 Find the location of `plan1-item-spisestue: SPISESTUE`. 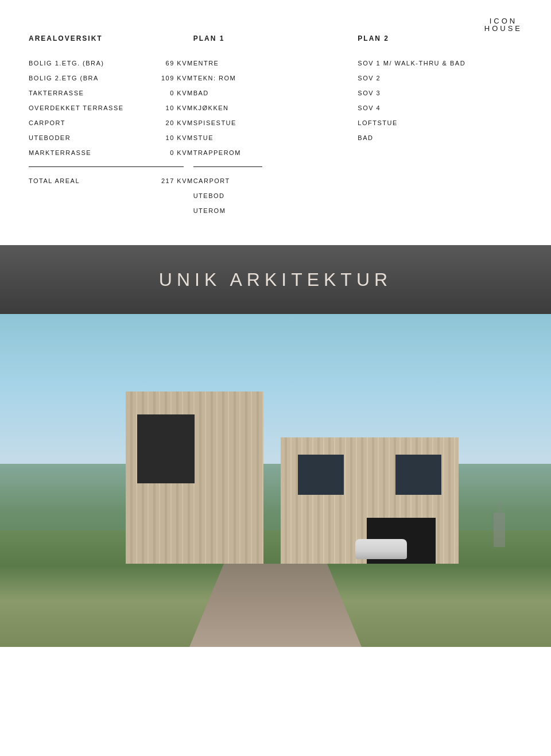

plan1-item-spisestue: SPISESTUE is located at coordinates (276, 123).